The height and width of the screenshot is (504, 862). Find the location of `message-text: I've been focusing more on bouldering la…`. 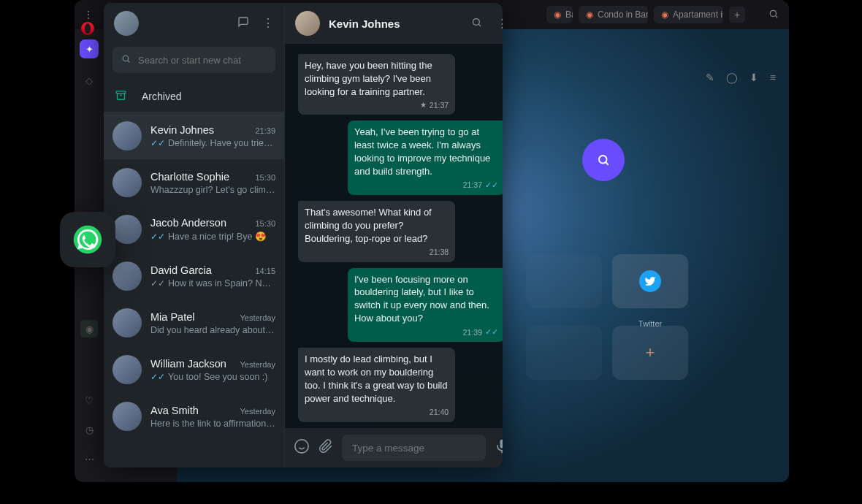

message-text: I've been focusing more on bouldering la… is located at coordinates (427, 299).